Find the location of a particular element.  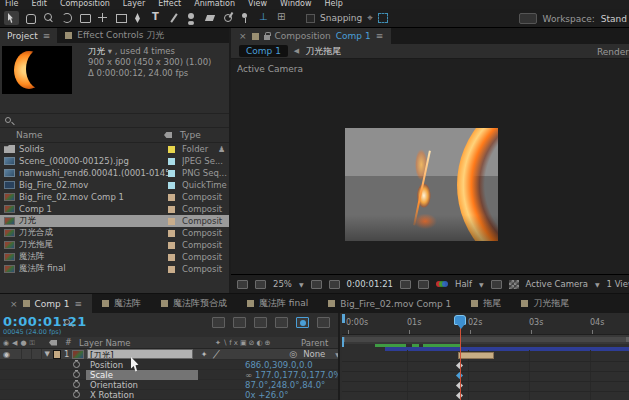

current-timecode: 0:00:01:21 is located at coordinates (45, 322).